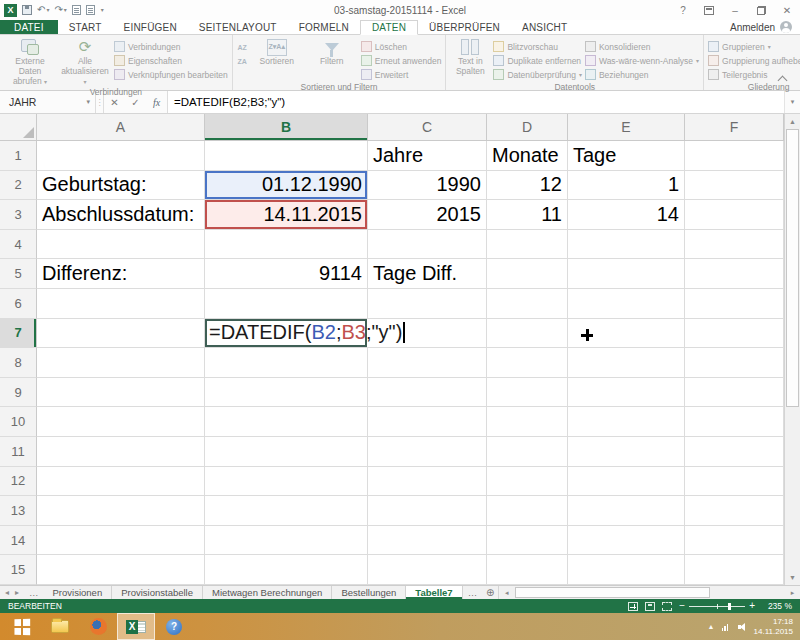 The image size is (800, 640). Describe the element at coordinates (18, 128) in the screenshot. I see `select-all-corner` at that location.